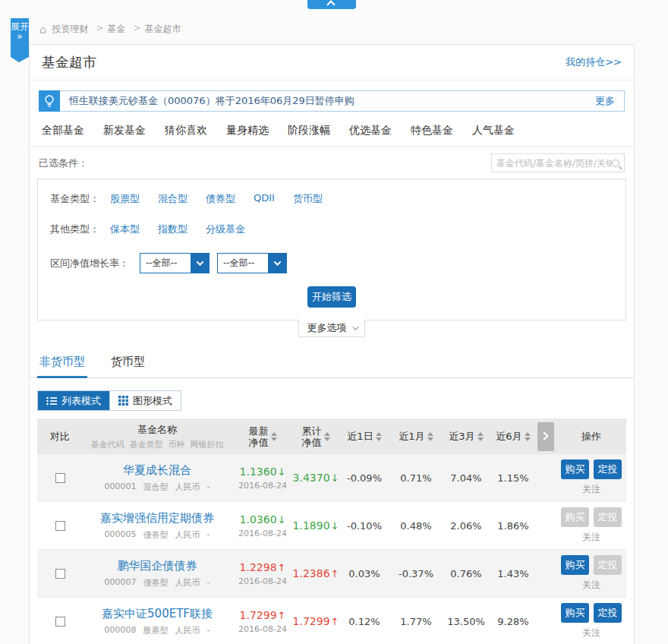  Describe the element at coordinates (128, 363) in the screenshot. I see `result-type-tab: 货币型` at that location.